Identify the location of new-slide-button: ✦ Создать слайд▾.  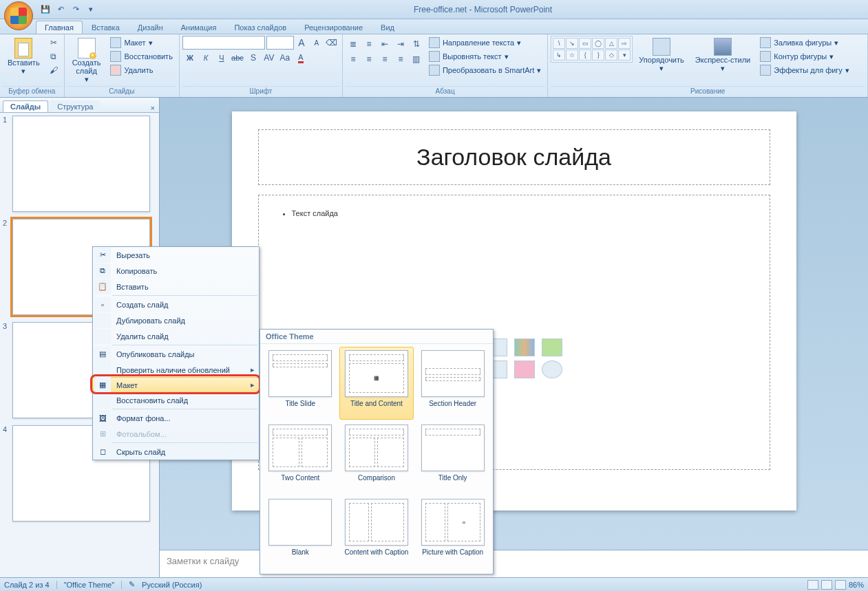
(87, 61).